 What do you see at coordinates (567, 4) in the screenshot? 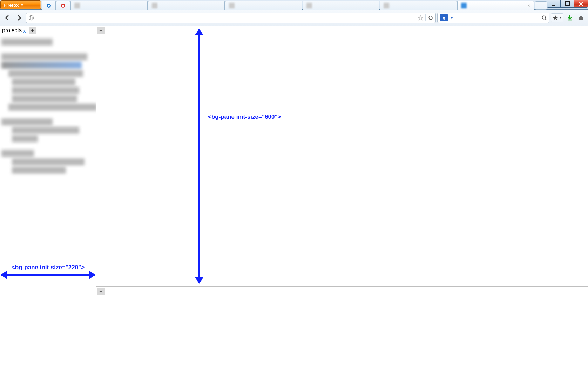
I see `maximize-icon` at bounding box center [567, 4].